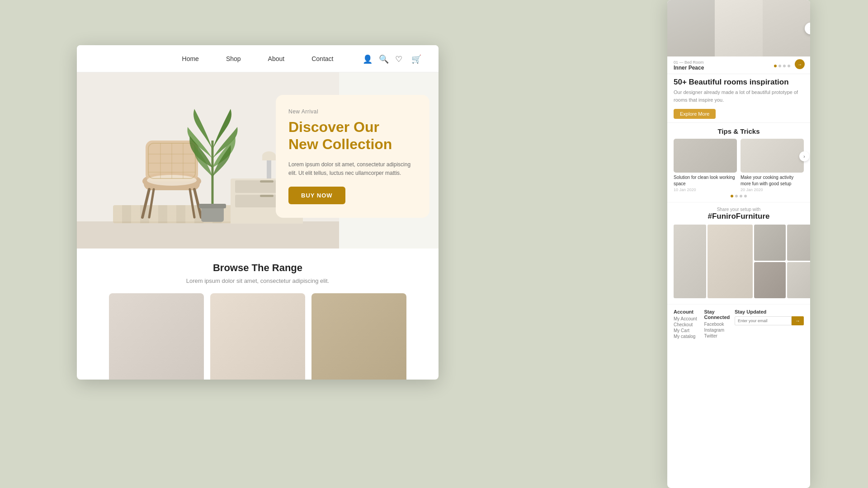 This screenshot has width=868, height=488. I want to click on room-slider-dots, so click(782, 66).